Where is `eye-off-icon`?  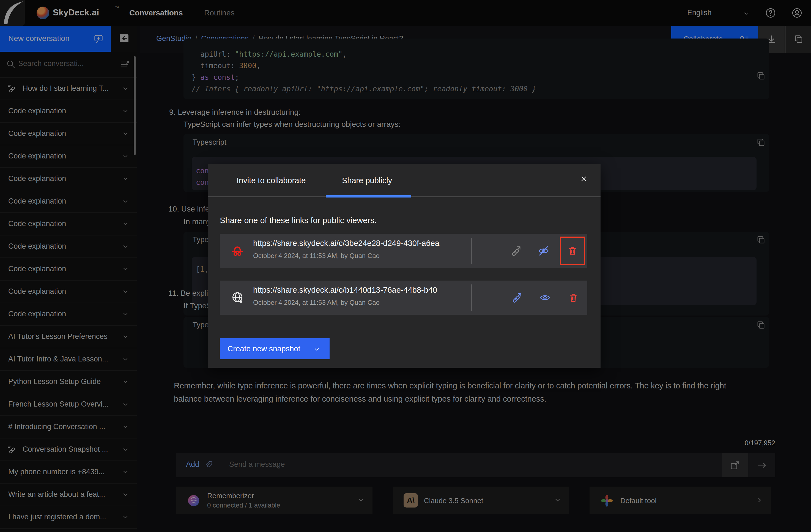
eye-off-icon is located at coordinates (544, 251).